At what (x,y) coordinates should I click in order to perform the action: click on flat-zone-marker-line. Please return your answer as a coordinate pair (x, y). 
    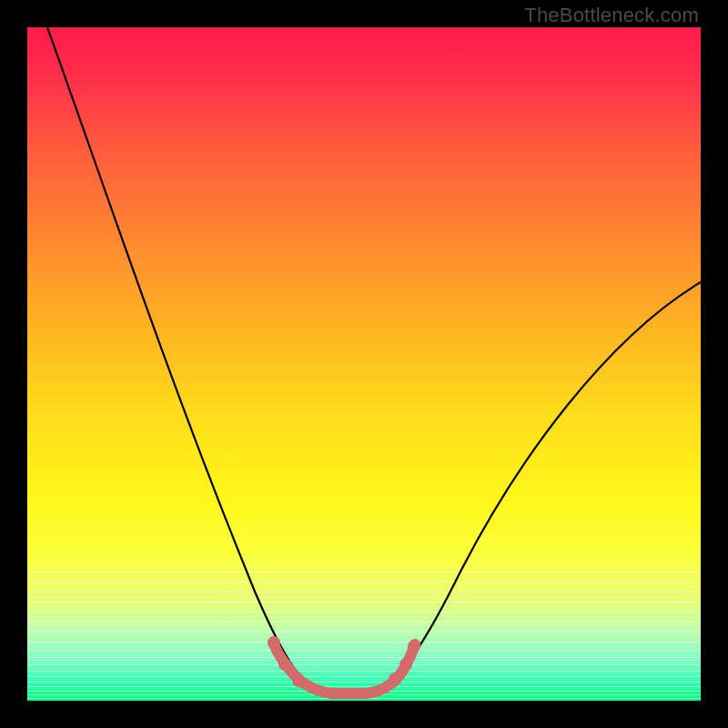
    Looking at the image, I should click on (344, 668).